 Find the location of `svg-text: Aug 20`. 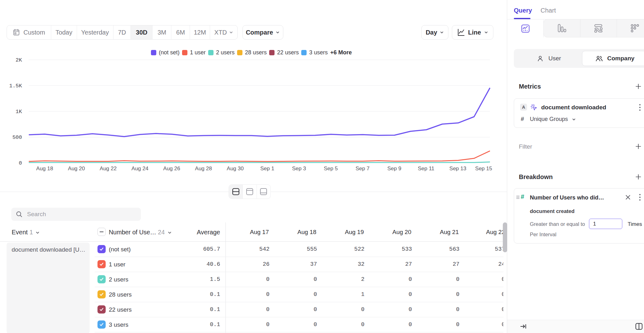

svg-text: Aug 20 is located at coordinates (76, 168).